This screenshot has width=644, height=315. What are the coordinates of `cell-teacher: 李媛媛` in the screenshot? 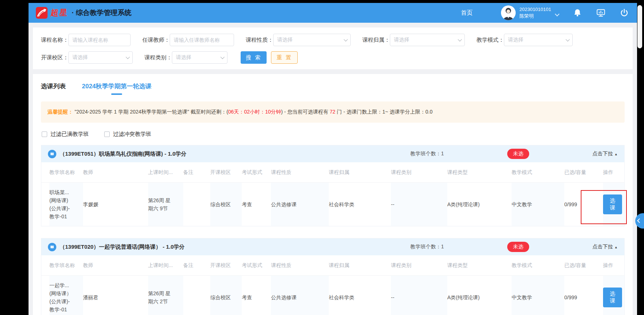 It's located at (116, 204).